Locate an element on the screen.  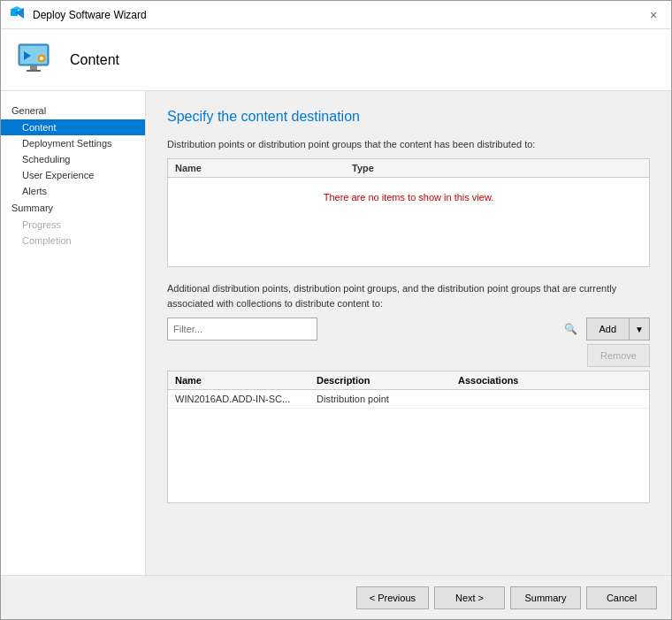
next-button: Next > is located at coordinates (470, 598).